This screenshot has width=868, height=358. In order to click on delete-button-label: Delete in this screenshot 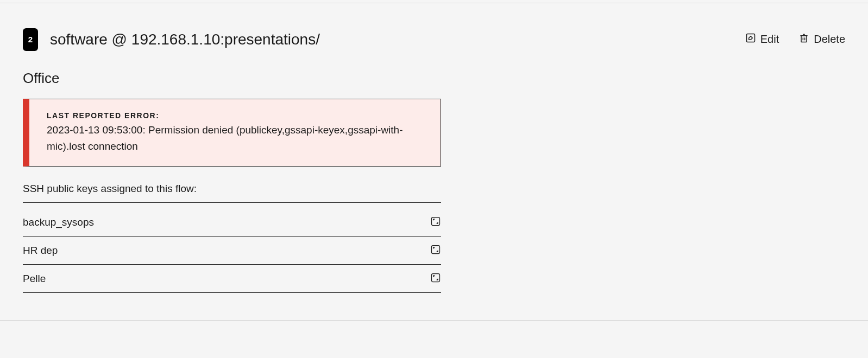, I will do `click(829, 39)`.